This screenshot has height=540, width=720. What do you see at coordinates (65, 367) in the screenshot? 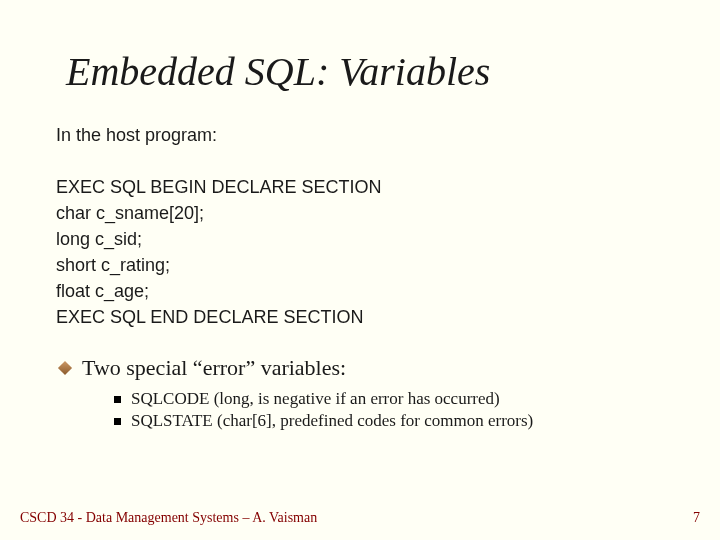
I see `diamond-bullet-icon` at bounding box center [65, 367].